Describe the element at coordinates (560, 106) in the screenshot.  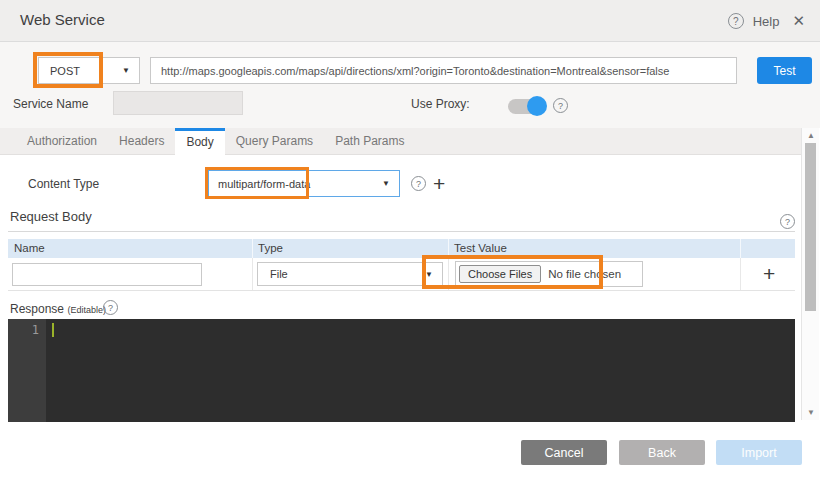
I see `use-proxy-help-icon: ?` at that location.